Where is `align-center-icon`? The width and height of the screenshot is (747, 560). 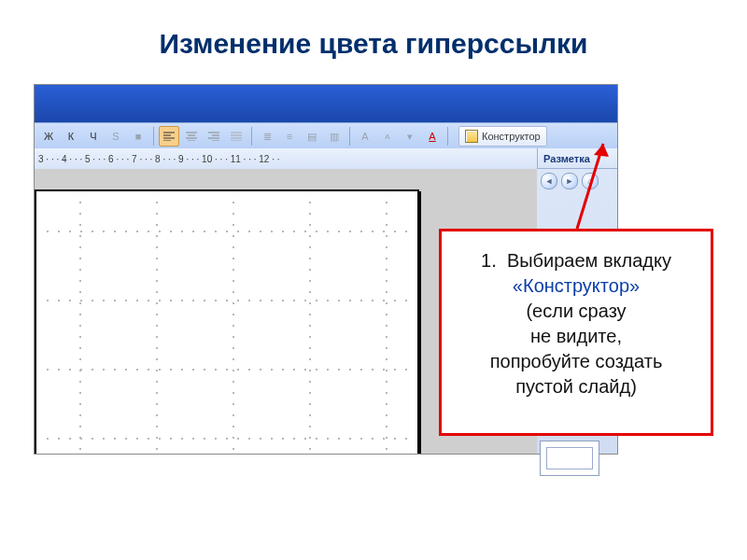
align-center-icon is located at coordinates (191, 136).